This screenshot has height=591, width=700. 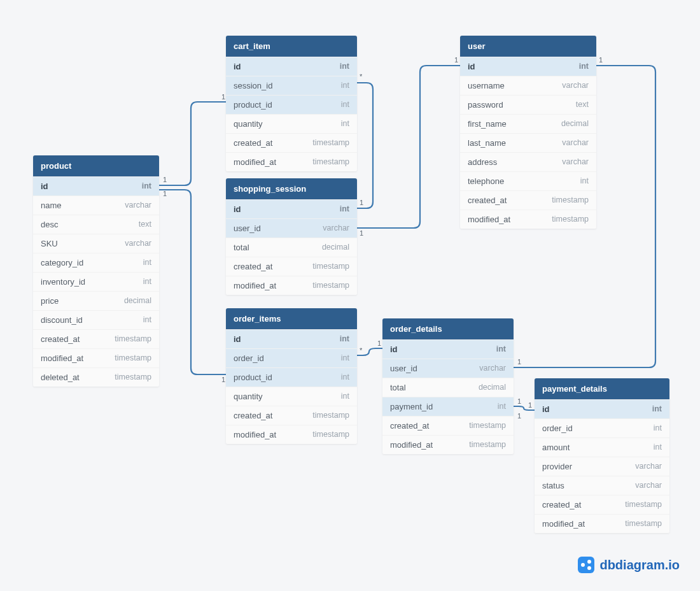 I want to click on table-row: desctext, so click(x=96, y=224).